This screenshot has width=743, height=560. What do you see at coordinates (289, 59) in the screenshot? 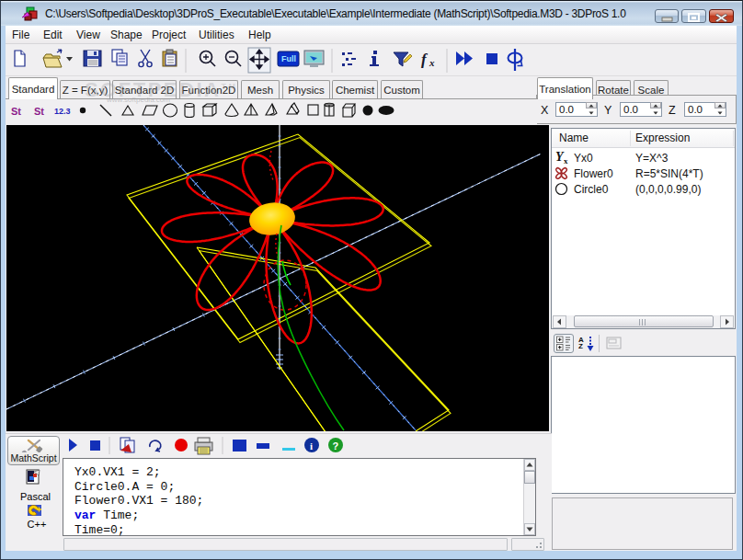
I see `svg-text: Full` at bounding box center [289, 59].